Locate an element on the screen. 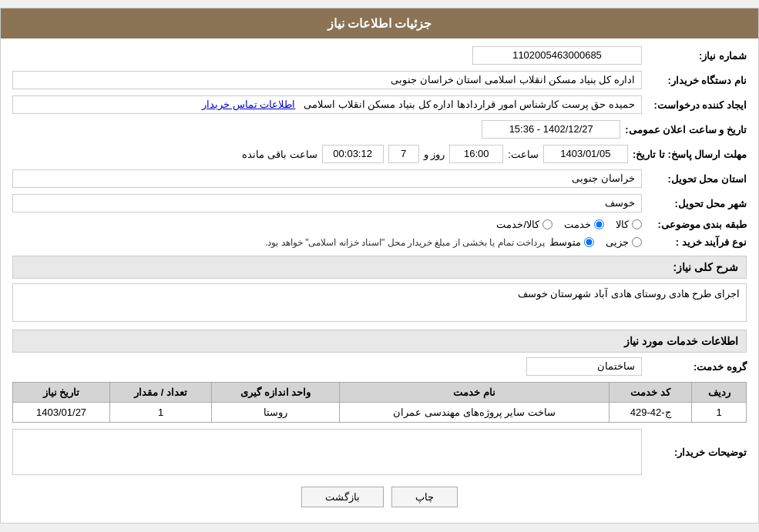 The height and width of the screenshot is (532, 759). mohlat-saat-label: ساعت: is located at coordinates (523, 154).